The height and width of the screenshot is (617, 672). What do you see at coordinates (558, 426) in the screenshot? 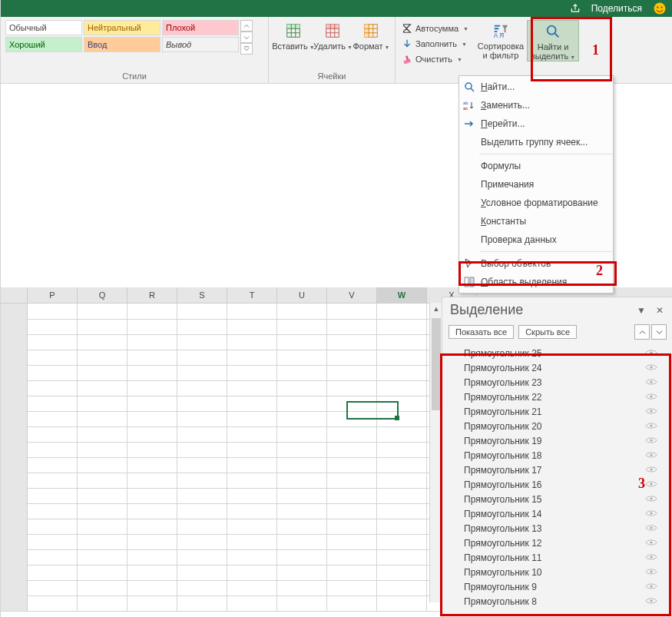
I see `pane-item: Прямоугольник 20` at bounding box center [558, 426].